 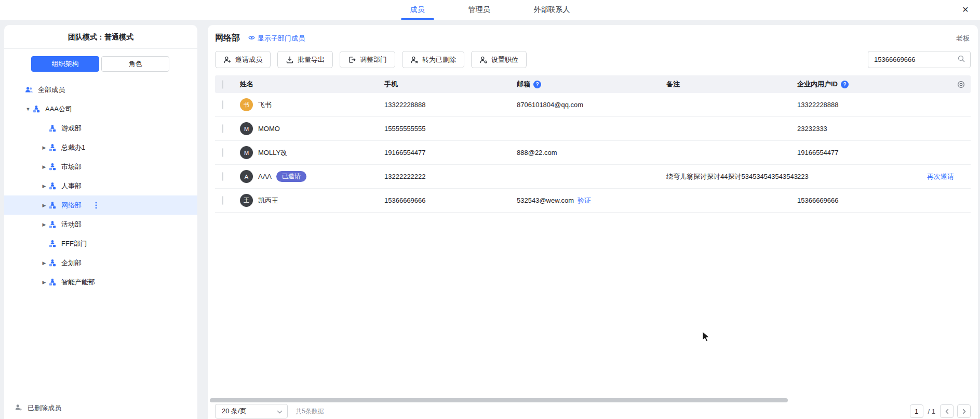 I want to click on active-tab-underline, so click(x=418, y=19).